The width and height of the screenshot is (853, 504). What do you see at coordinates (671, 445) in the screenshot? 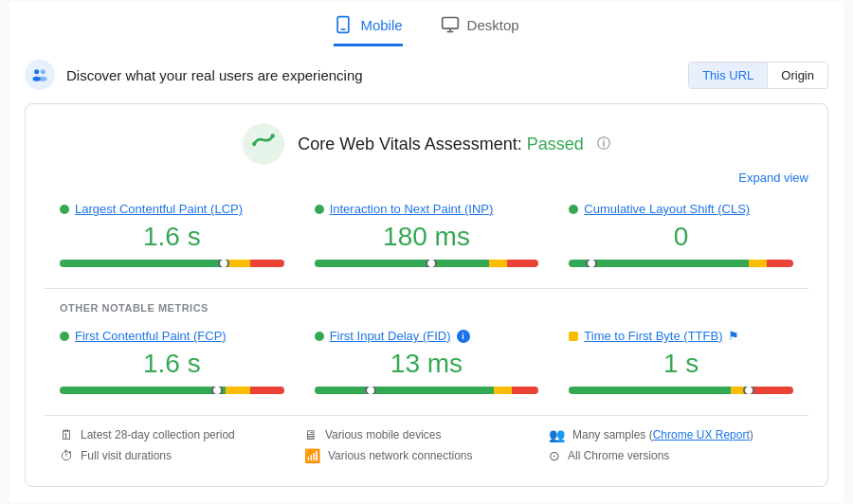
I see `footer-col-3: 👥 Many samples (Chrome UX Report) ⊙ All …` at bounding box center [671, 445].